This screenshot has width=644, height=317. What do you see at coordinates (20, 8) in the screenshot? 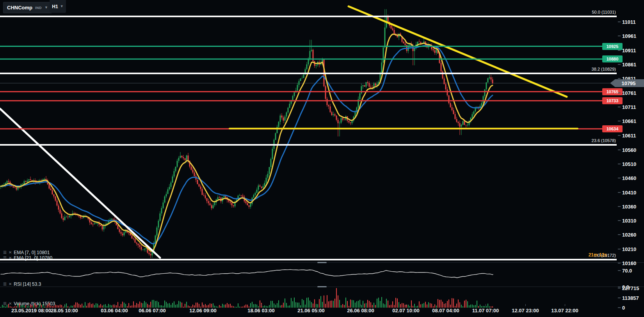
I see `instrument-name: CHNComp` at bounding box center [20, 8].